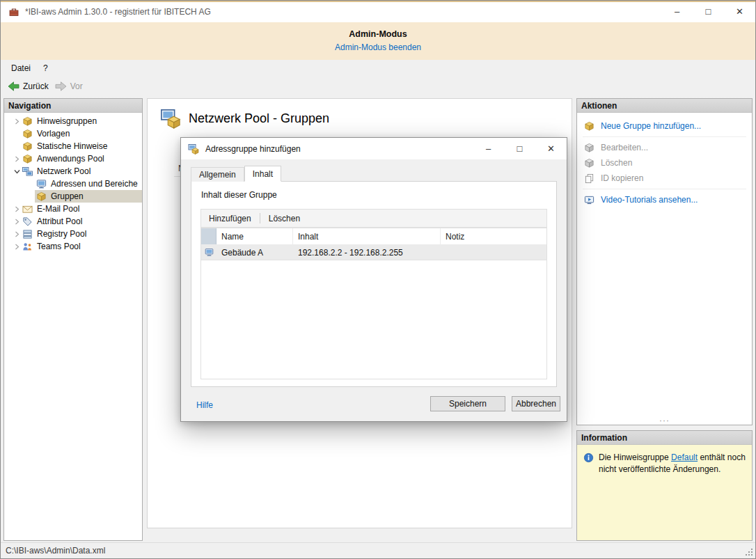  I want to click on table-header-row: Name Inhalt Notiz, so click(374, 237).